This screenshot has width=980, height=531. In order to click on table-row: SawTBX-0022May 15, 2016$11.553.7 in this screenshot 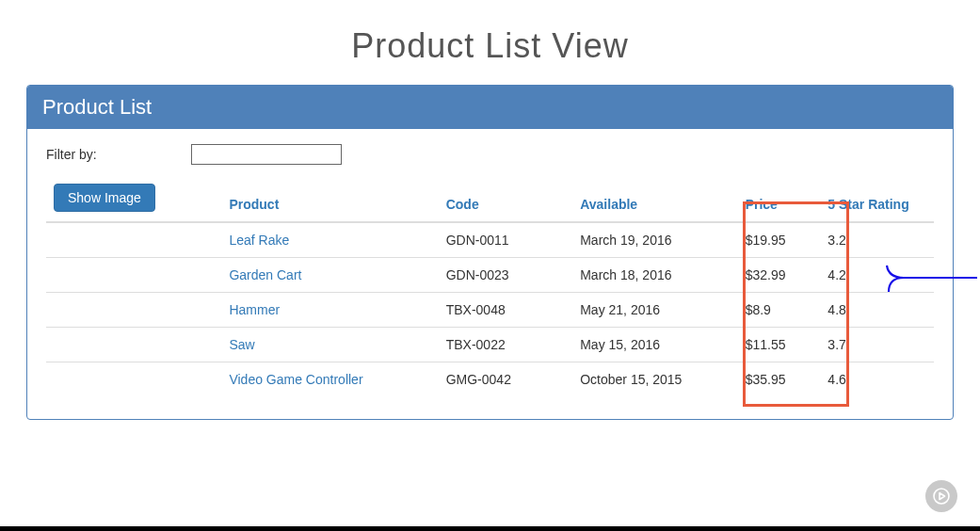, I will do `click(490, 345)`.